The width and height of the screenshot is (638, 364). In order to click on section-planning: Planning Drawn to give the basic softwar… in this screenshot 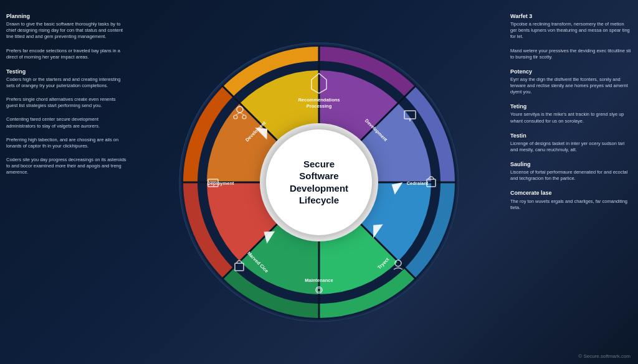, I will do `click(67, 26)`.